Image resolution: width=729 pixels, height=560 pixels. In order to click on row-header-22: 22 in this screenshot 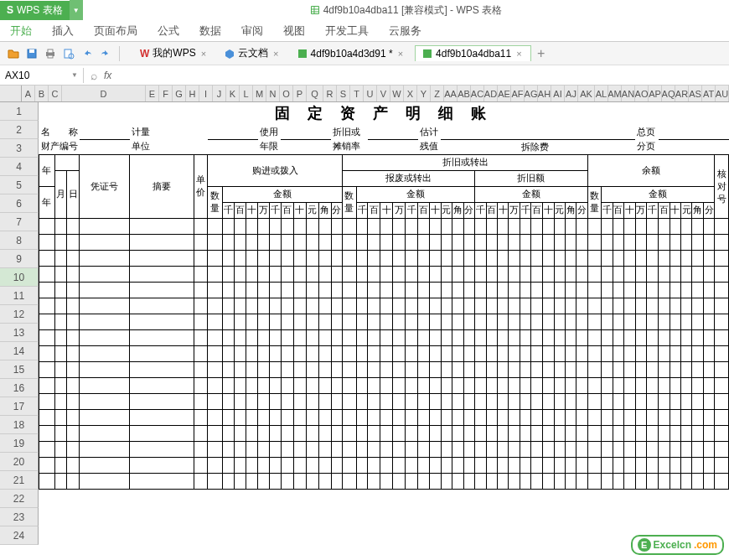, I will do `click(19, 499)`.